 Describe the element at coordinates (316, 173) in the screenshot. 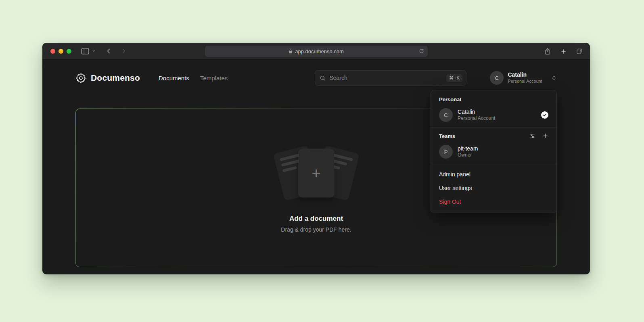

I see `document-card-center: +` at that location.